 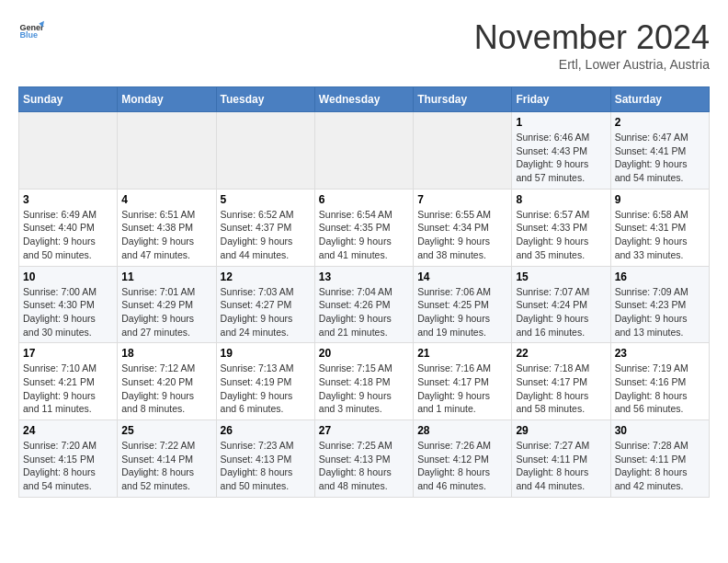 I want to click on day-number: 20, so click(x=364, y=353).